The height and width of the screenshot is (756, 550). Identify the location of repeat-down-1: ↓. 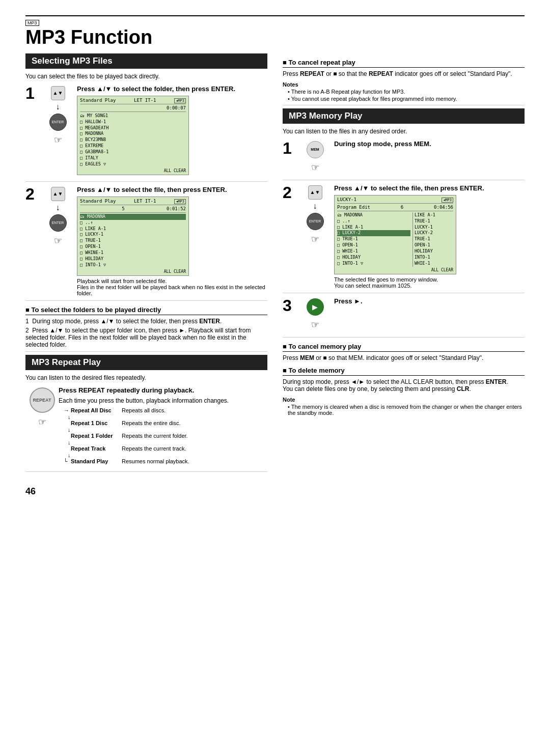
(168, 430).